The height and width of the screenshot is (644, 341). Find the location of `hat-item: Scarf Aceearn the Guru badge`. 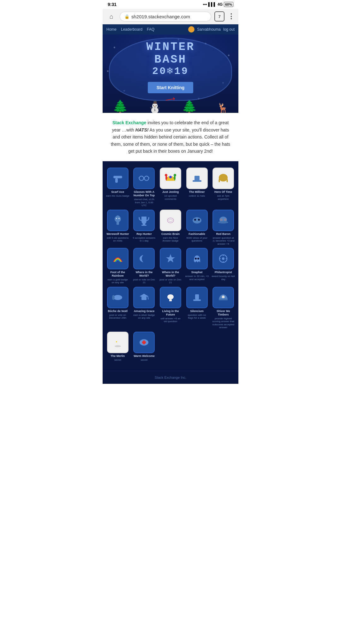

hat-item: Scarf Aceearn the Guru badge is located at coordinates (118, 187).